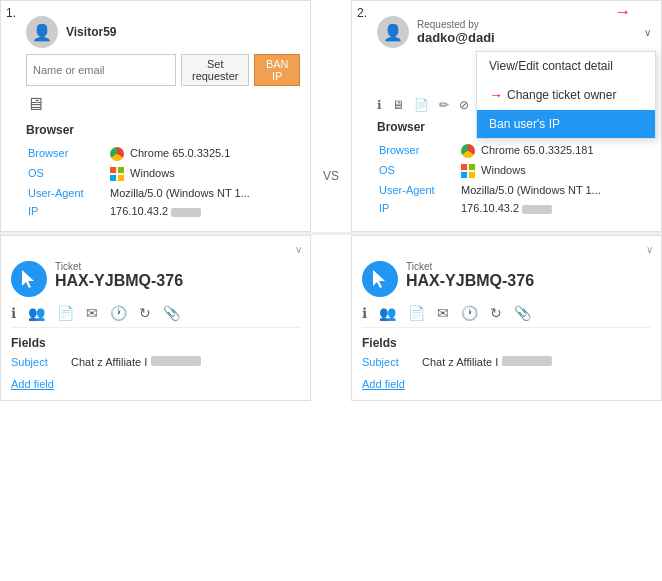  I want to click on fields-title-right: Fields, so click(506, 343).